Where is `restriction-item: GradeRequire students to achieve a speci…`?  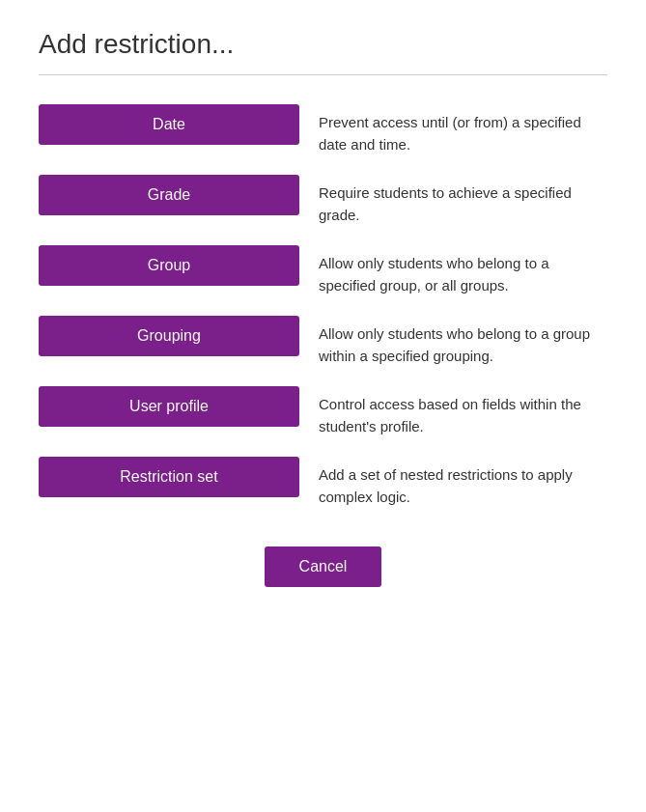 restriction-item: GradeRequire students to achieve a speci… is located at coordinates (323, 201).